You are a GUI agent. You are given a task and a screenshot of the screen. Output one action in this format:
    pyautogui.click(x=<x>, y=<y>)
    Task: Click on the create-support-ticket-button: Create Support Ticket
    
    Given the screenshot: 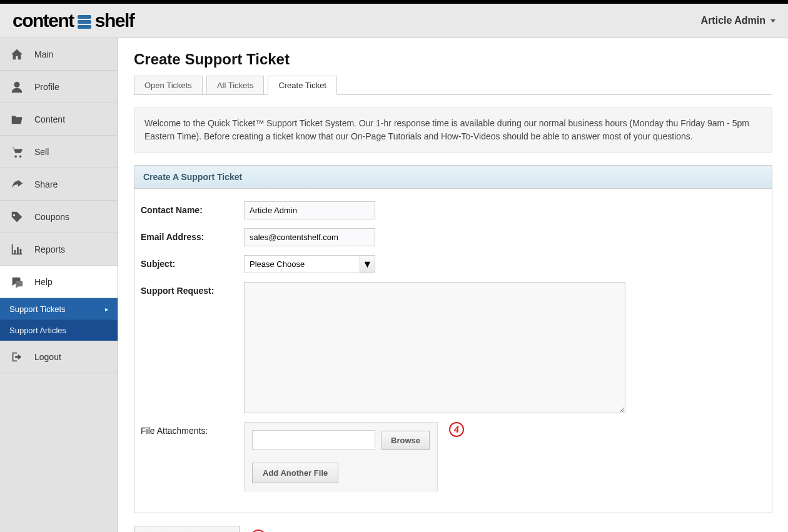 What is the action you would take?
    pyautogui.click(x=186, y=529)
    